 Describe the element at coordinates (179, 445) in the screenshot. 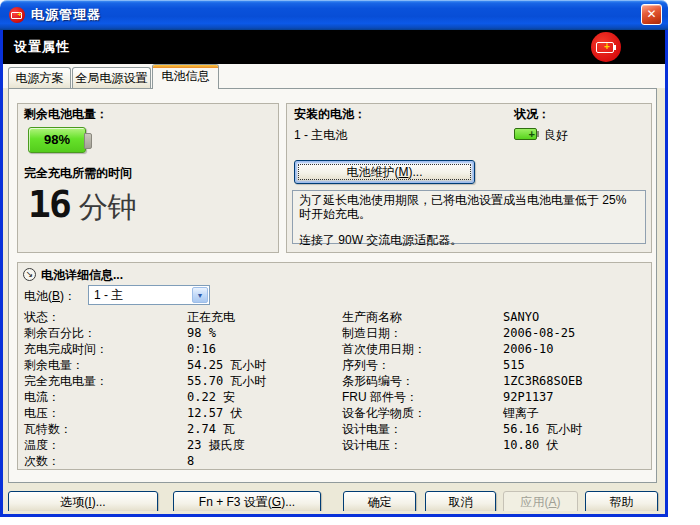

I see `detail-row: 温度：23 摄氏度` at that location.